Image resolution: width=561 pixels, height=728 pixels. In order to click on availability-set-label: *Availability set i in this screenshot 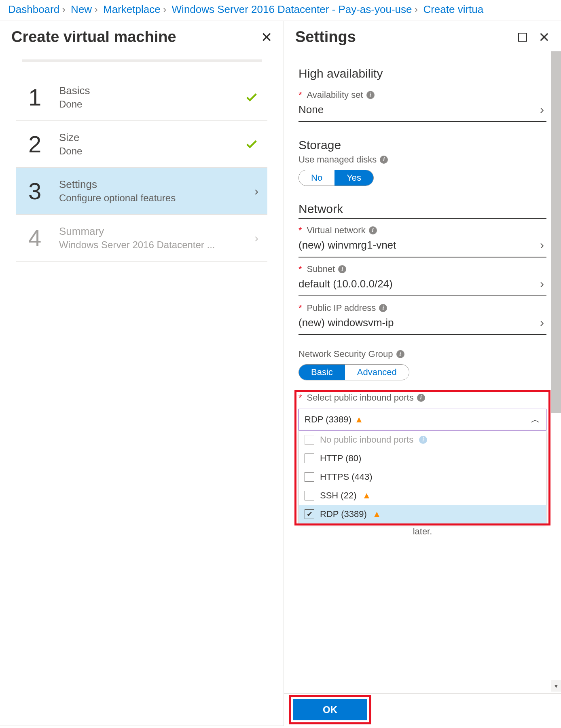, I will do `click(422, 95)`.